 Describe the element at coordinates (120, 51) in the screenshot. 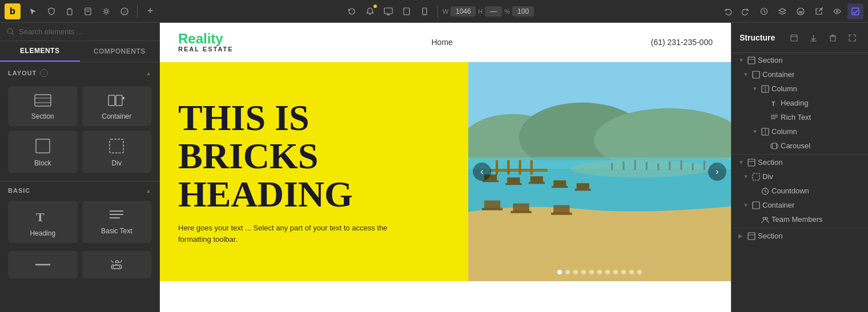

I see `tab-components: COMPONENTS` at that location.